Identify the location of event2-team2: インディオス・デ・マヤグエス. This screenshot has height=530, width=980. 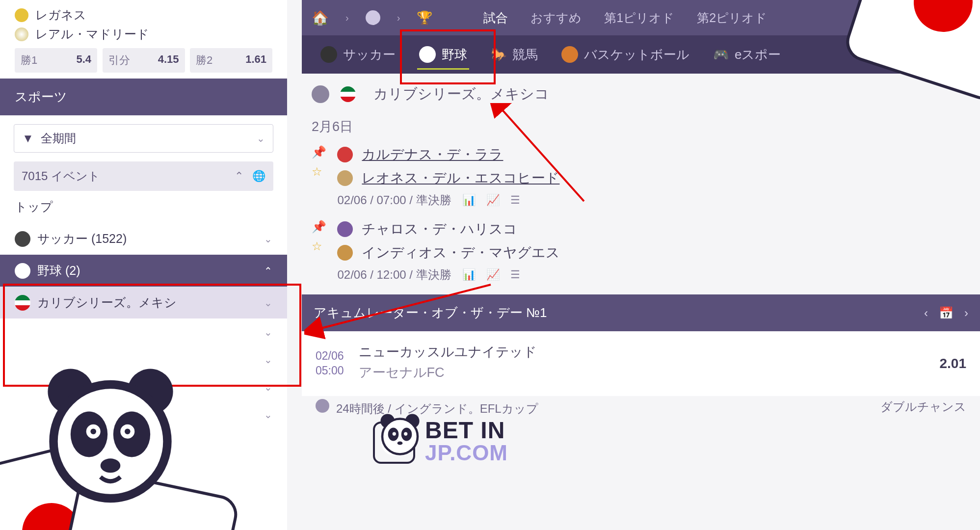
(461, 253).